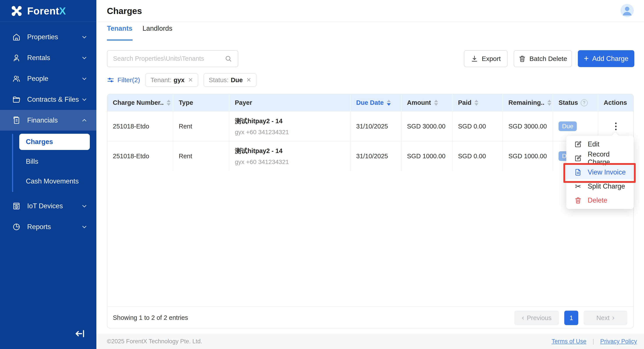 The height and width of the screenshot is (349, 644). What do you see at coordinates (578, 172) in the screenshot?
I see `invoice-document-icon` at bounding box center [578, 172].